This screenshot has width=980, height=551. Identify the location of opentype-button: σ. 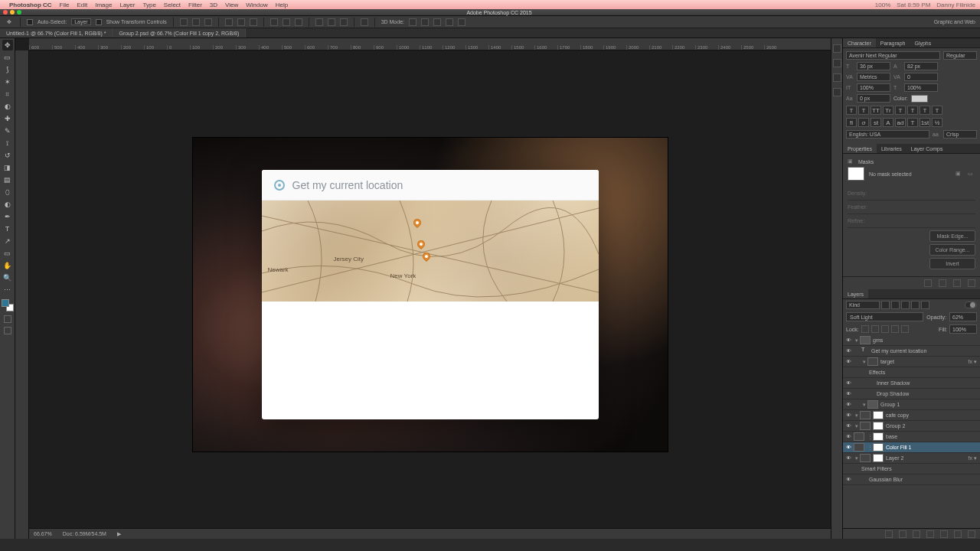
(864, 122).